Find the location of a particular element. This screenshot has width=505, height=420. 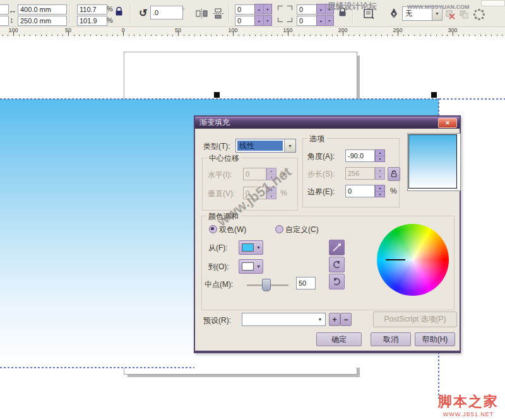

color-wheel-needle is located at coordinates (395, 260).